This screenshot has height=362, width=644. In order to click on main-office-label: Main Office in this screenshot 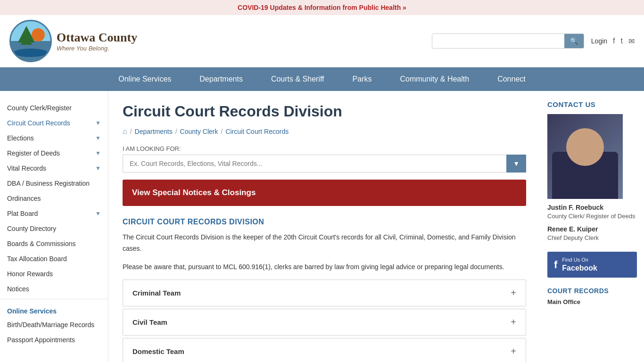, I will do `click(592, 302)`.